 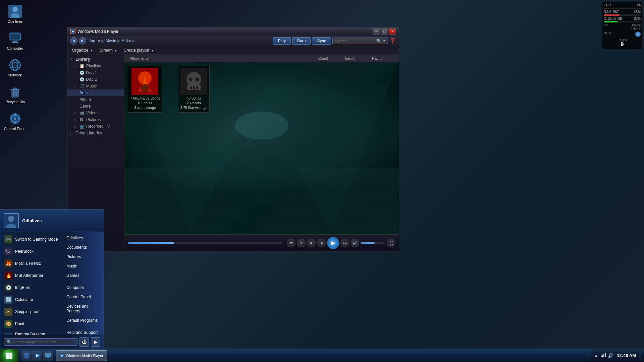 I want to click on fullscreen-btn: ⛶, so click(x=391, y=243).